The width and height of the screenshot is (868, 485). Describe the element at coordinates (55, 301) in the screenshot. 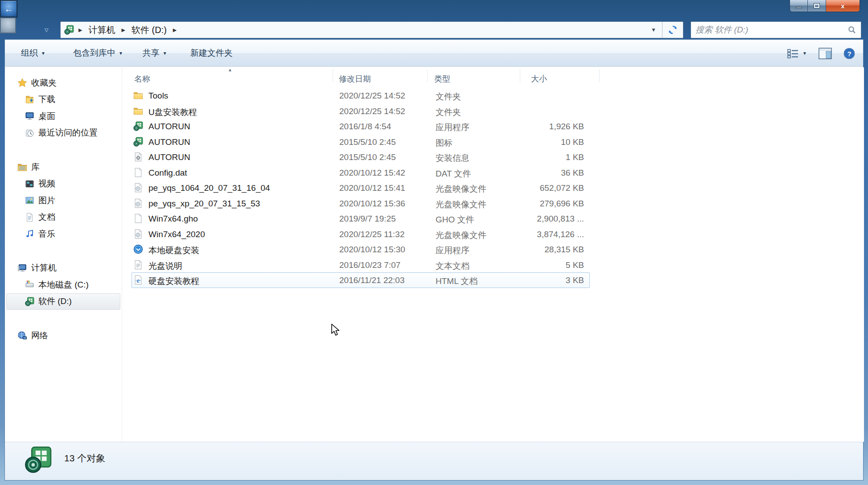

I see `sidebar-item-label: 软件 (D:)` at that location.